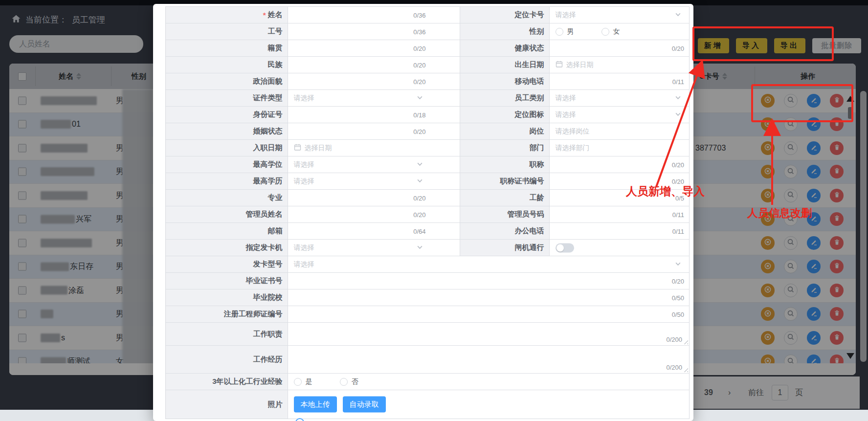 This screenshot has width=868, height=421. I want to click on form-field: 是否, so click(489, 381).